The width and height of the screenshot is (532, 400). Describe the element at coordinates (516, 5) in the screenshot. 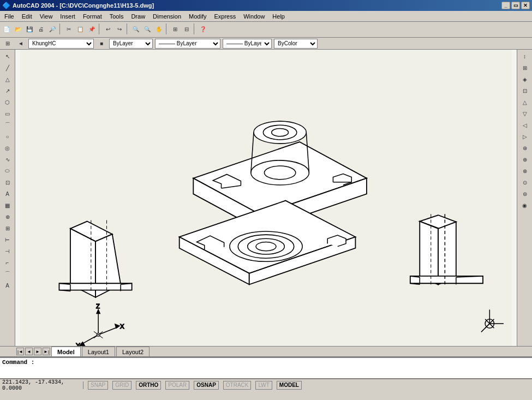

I see `restore-button: ▭` at that location.